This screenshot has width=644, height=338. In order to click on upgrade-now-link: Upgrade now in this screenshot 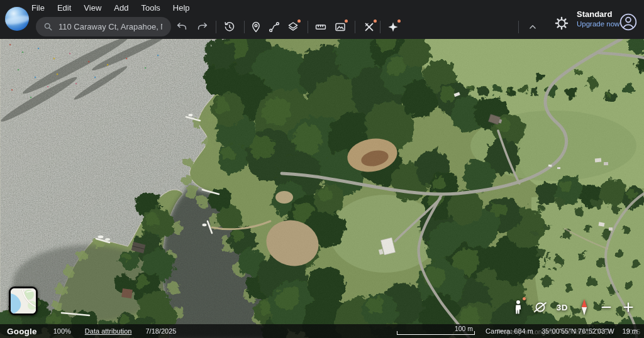, I will do `click(598, 24)`.